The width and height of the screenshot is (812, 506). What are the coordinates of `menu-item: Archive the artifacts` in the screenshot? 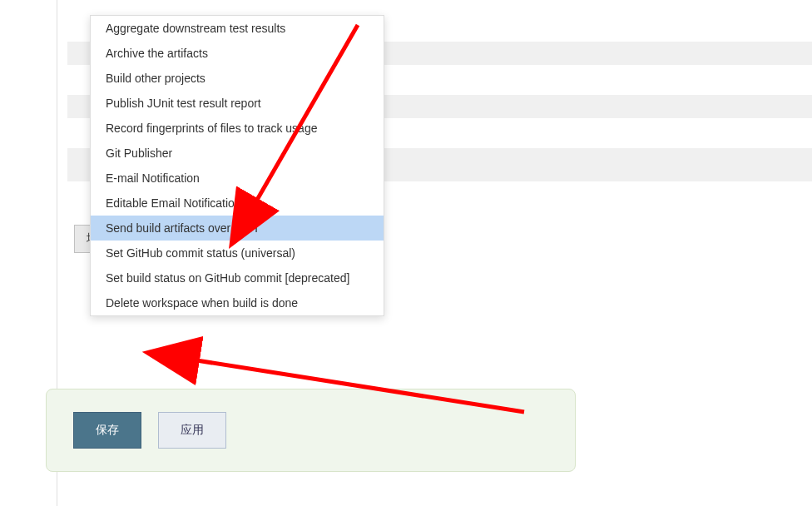 It's located at (237, 53).